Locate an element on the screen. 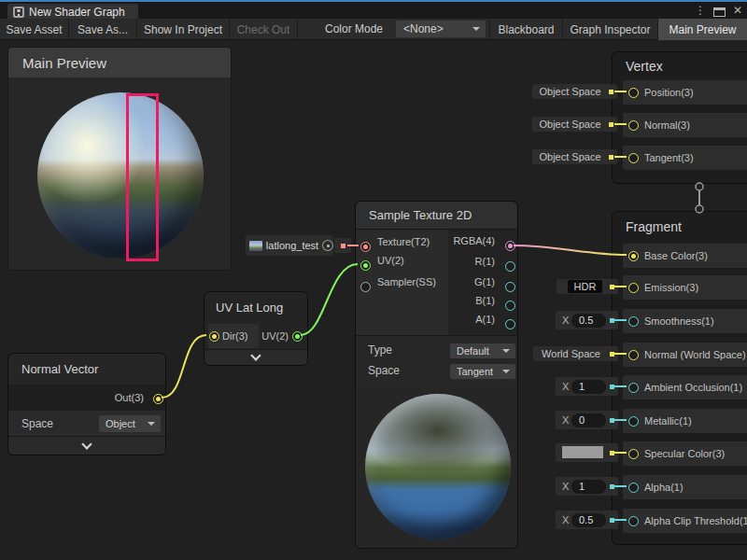  fragment-node: Fragment Base Color(3) Emission(3) Smoot… is located at coordinates (680, 378).